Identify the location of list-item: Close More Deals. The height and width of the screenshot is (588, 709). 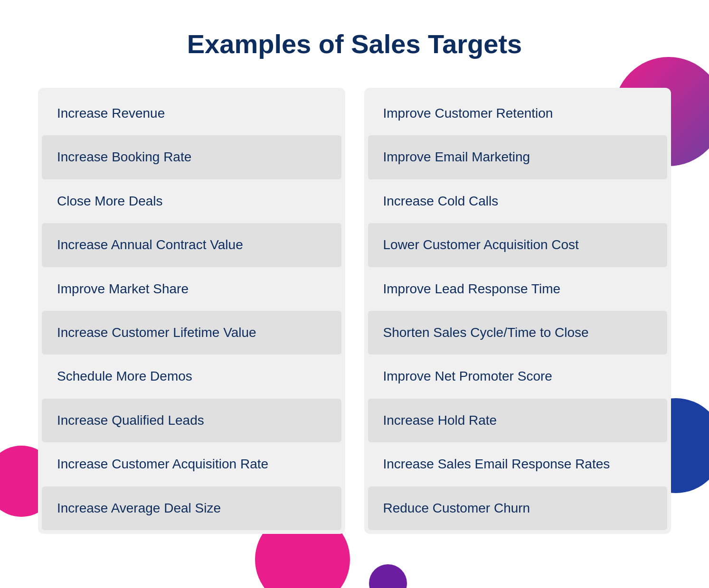
(192, 201).